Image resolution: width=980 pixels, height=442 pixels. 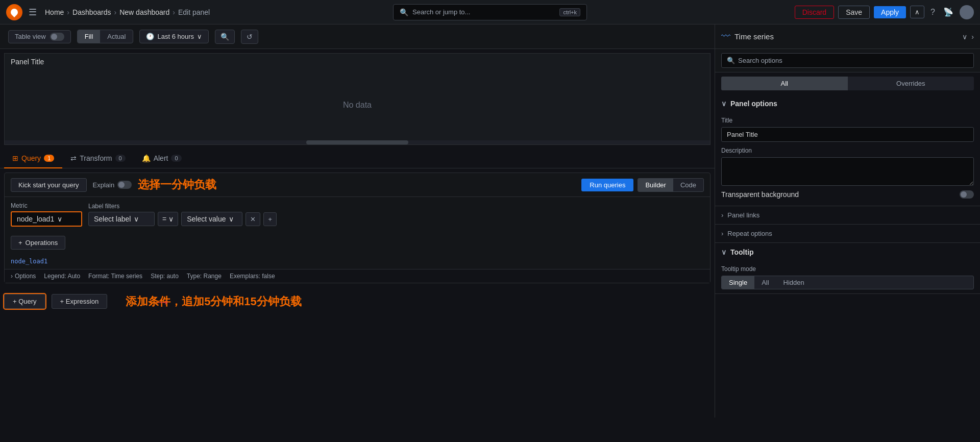 I want to click on alert-icon: 🔔, so click(x=146, y=158).